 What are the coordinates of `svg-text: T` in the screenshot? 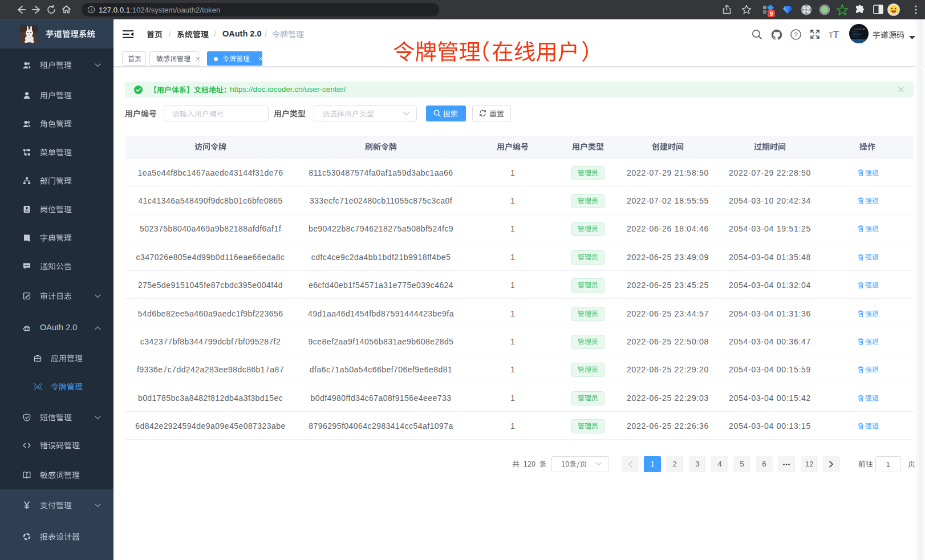 It's located at (836, 34).